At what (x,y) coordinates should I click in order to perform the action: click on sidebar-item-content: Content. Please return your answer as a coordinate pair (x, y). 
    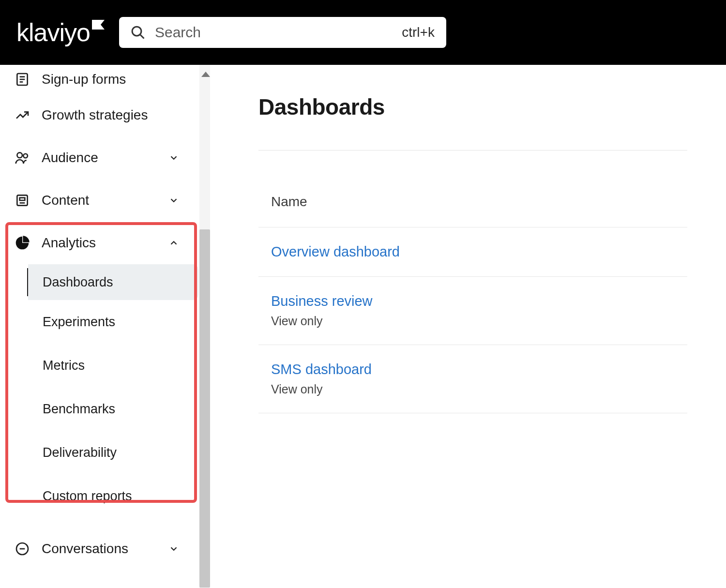
    Looking at the image, I should click on (99, 200).